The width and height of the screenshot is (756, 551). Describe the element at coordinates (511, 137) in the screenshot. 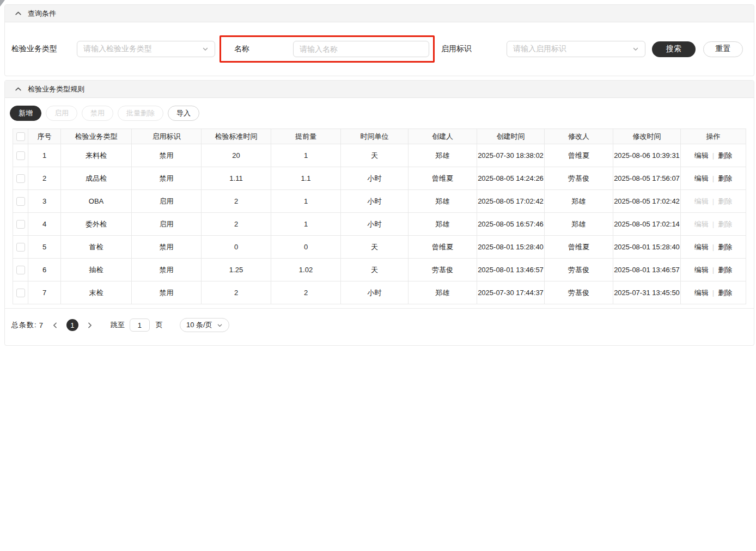

I see `column-header: 创建时间` at that location.